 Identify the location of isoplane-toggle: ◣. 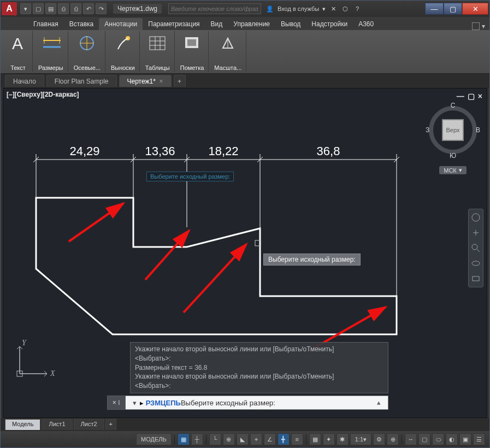
(243, 439).